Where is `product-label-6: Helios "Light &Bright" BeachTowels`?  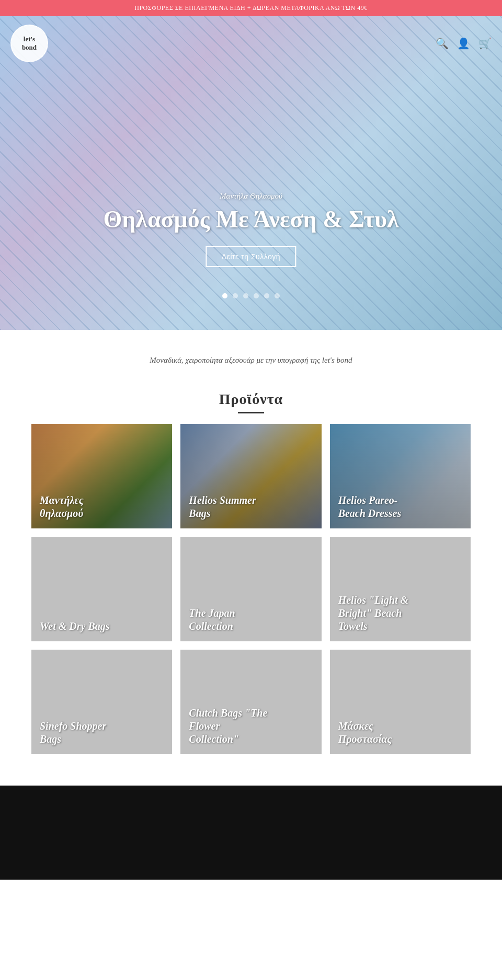
product-label-6: Helios "Light &Bright" BeachTowels is located at coordinates (373, 614).